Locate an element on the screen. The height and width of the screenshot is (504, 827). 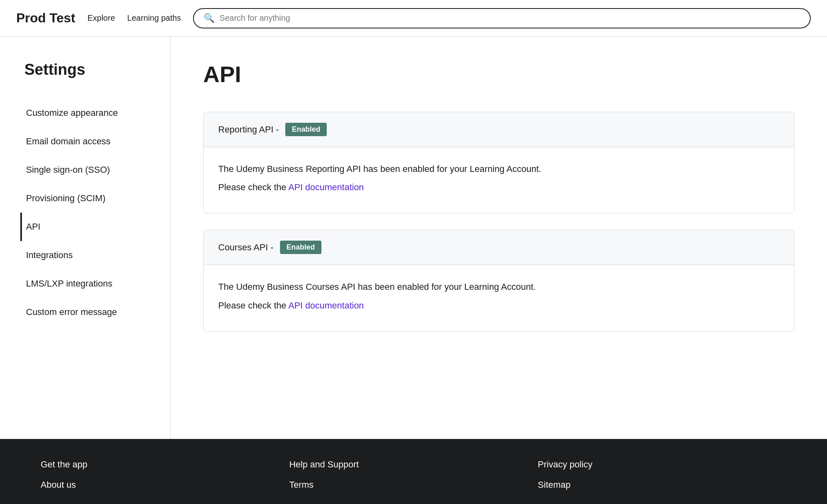
courses-api-card: Courses API - Enabled The Udemy Business… is located at coordinates (499, 280).